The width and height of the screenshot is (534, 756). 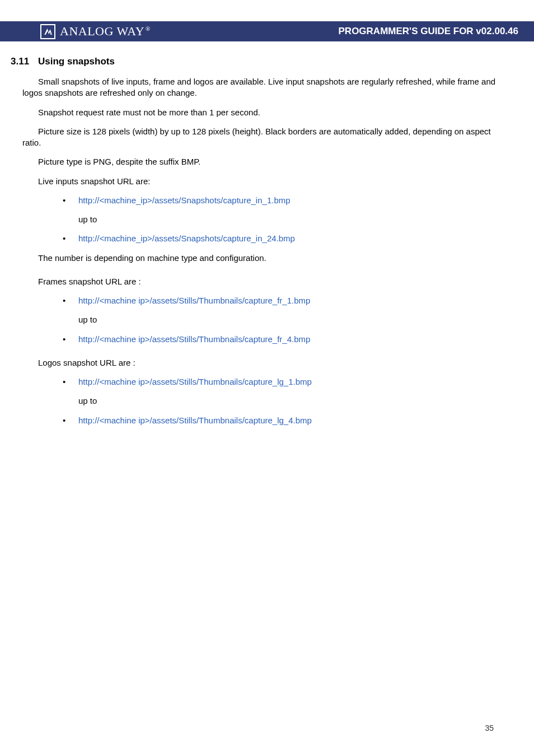 What do you see at coordinates (279, 220) in the screenshot?
I see `live-inputs-list: http://<machine_ip>/assets/Snapshots/cap…` at bounding box center [279, 220].